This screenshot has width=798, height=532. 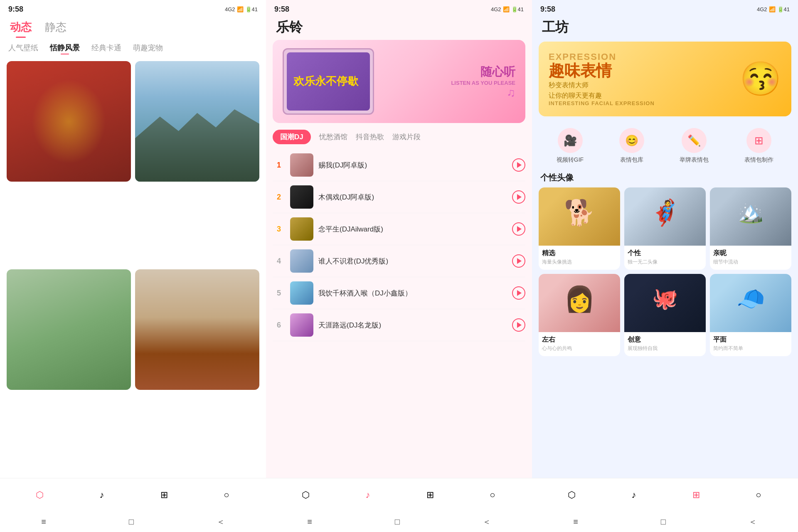 I want to click on music-item-2: 2 木偶戏(DJ阿卓版), so click(x=399, y=197).